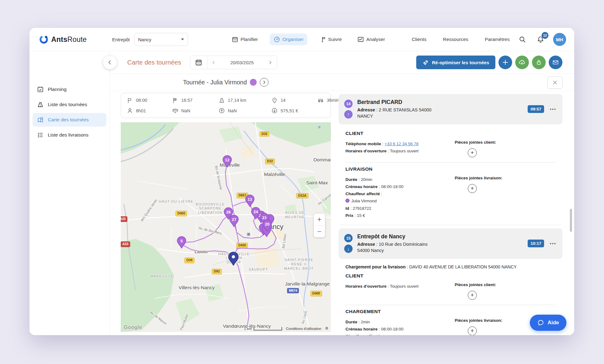  I want to click on map-zoom-control: + −, so click(319, 225).